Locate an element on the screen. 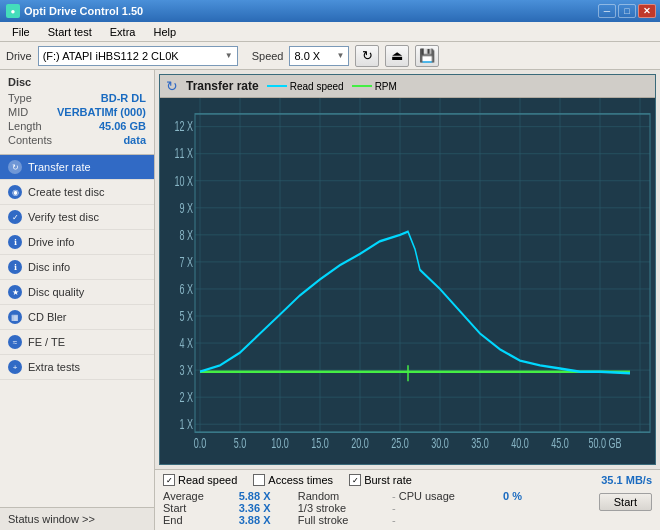 The width and height of the screenshot is (660, 530). legend-read-speed-label: Read speed is located at coordinates (317, 86).